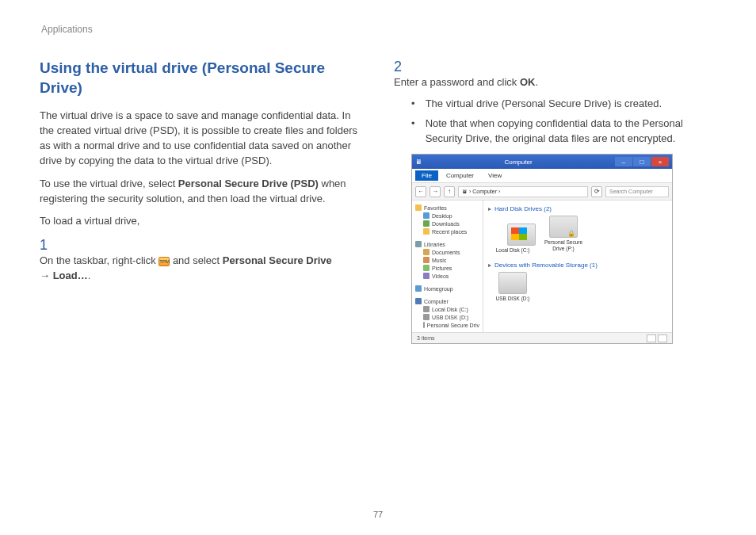 The image size is (756, 535). What do you see at coordinates (192, 269) in the screenshot?
I see `step-1-text: On the taskbar, right-click TPM and sele…` at bounding box center [192, 269].